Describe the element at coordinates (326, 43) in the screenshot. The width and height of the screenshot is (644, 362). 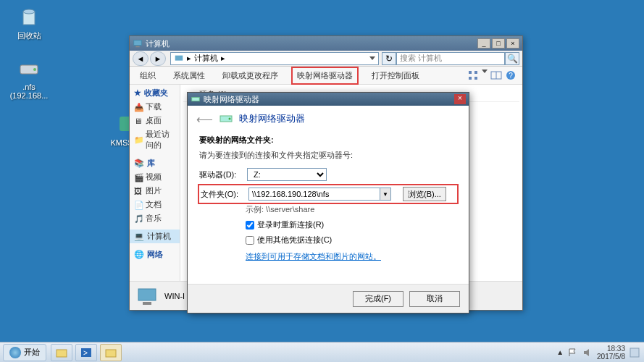
I see `explorer-titlebar: 计算机 _ □ ×` at that location.